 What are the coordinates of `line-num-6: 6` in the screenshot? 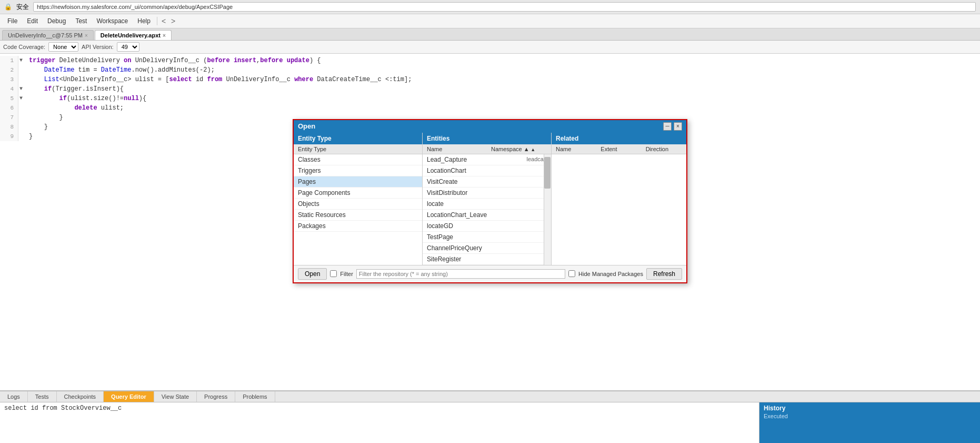 It's located at (9, 108).